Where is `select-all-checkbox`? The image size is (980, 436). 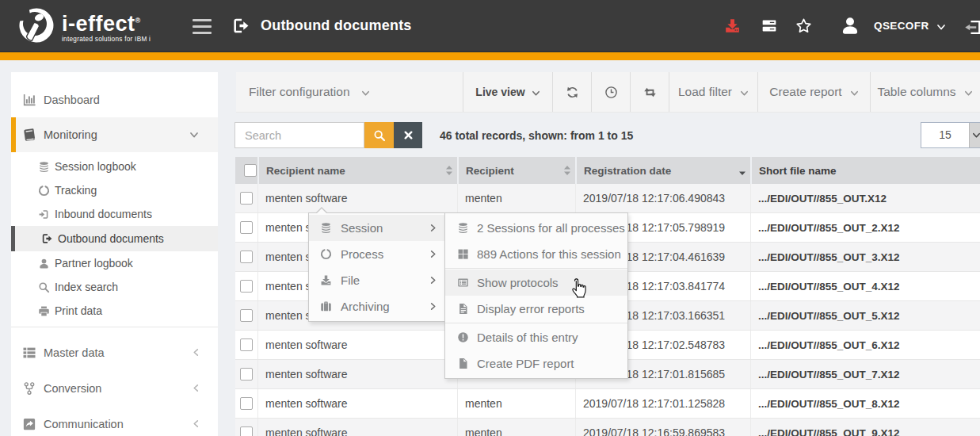 select-all-checkbox is located at coordinates (250, 170).